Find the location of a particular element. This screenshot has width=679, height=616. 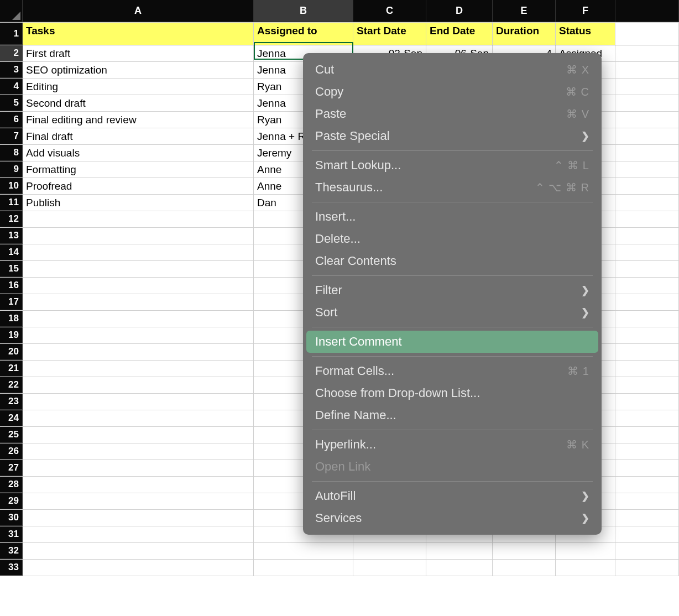

cell-G19 is located at coordinates (647, 335).